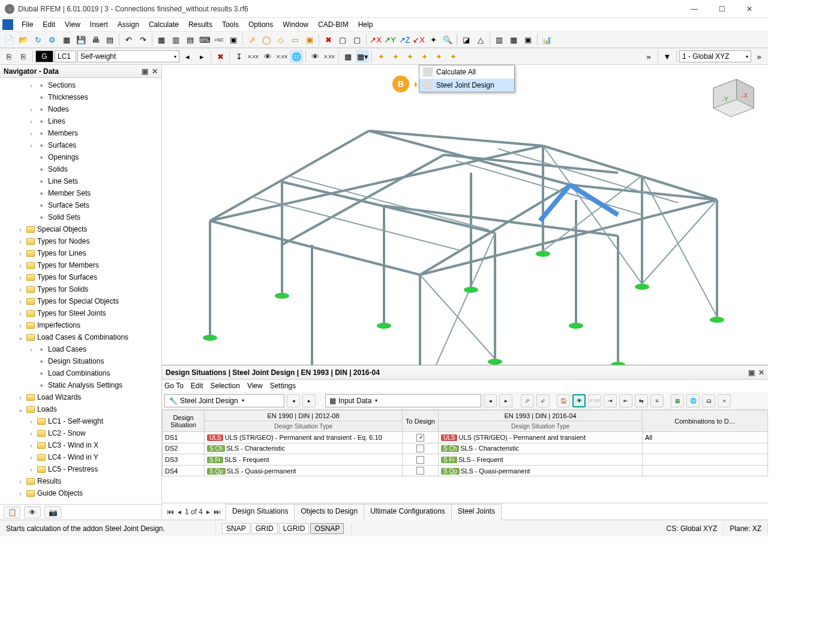  Describe the element at coordinates (80, 205) in the screenshot. I see `tree-item: ▪Surface Sets` at that location.